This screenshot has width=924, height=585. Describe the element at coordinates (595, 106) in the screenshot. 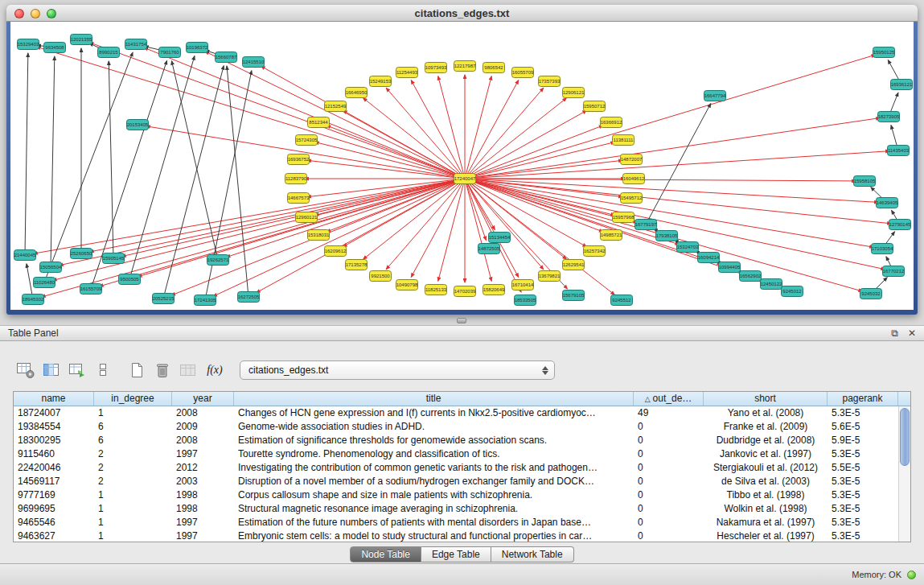

I see `graph-node: 15950712` at that location.